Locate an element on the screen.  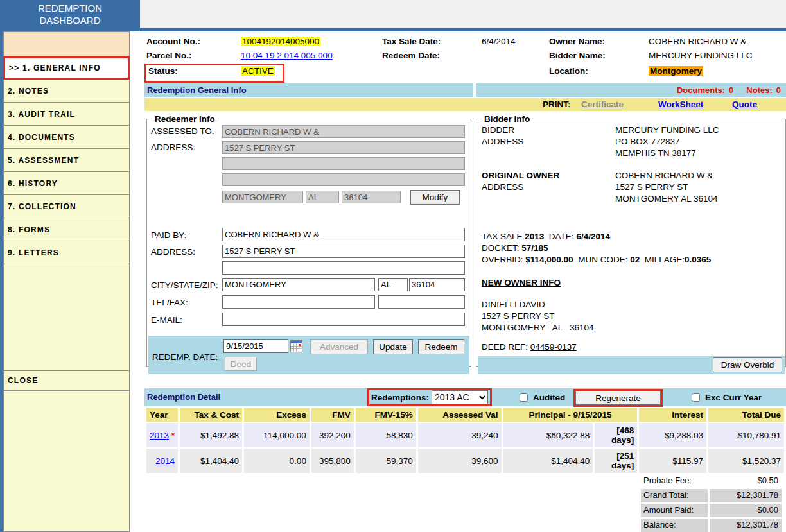
redemp-date-field is located at coordinates (256, 347).